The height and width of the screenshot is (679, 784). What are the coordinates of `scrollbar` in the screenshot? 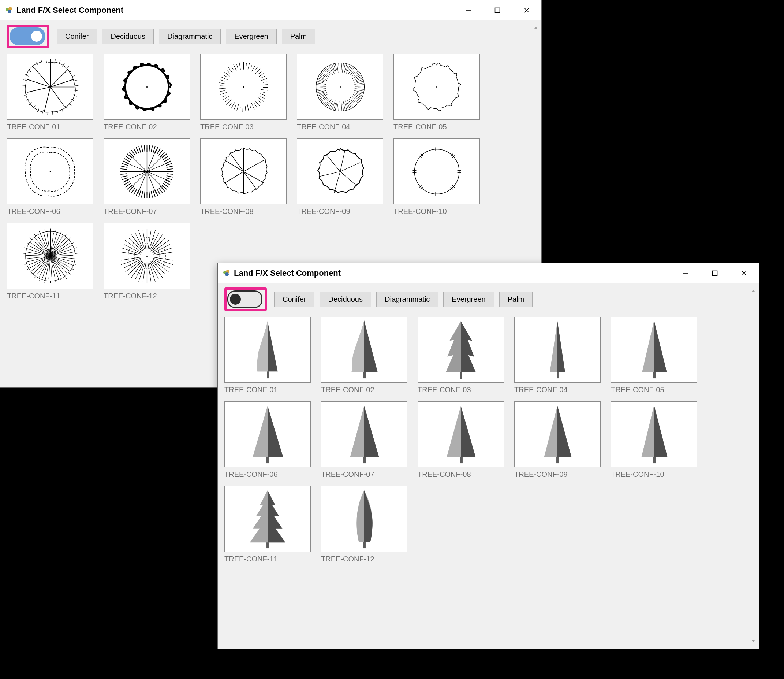 It's located at (753, 466).